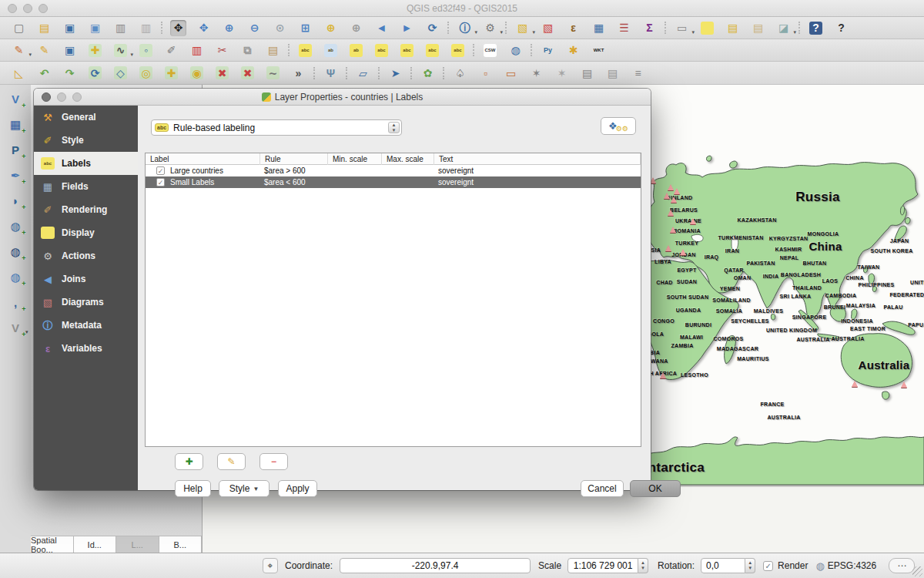 The width and height of the screenshot is (924, 578). Describe the element at coordinates (171, 72) in the screenshot. I see `add-part-button: ✚ ▾` at that location.